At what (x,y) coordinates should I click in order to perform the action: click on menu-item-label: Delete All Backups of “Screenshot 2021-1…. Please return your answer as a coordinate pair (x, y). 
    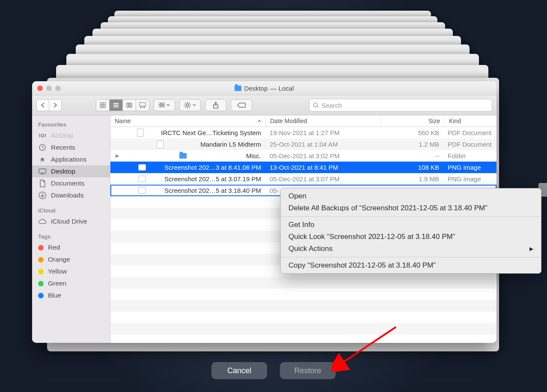
    Looking at the image, I should click on (388, 208).